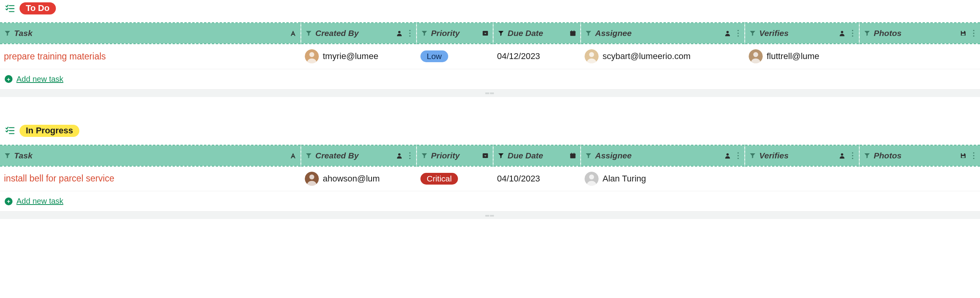 The image size is (980, 298). Describe the element at coordinates (351, 179) in the screenshot. I see `created-by-text: ahowson@lum` at that location.